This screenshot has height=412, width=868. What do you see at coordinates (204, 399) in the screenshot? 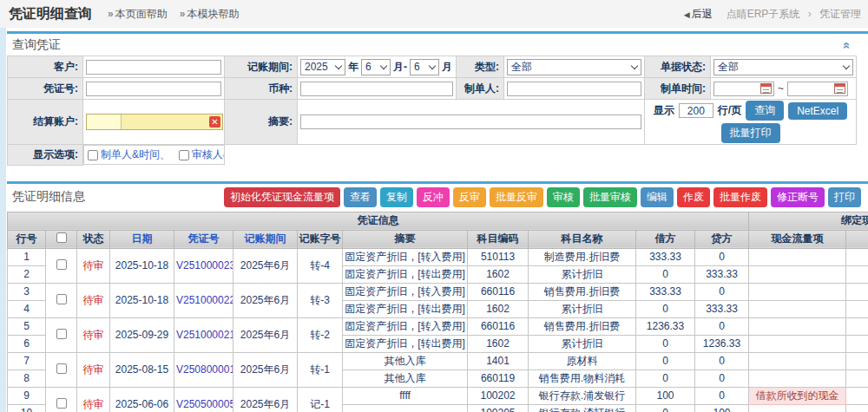
I see `cell-voucher-no: V250500005` at bounding box center [204, 399].